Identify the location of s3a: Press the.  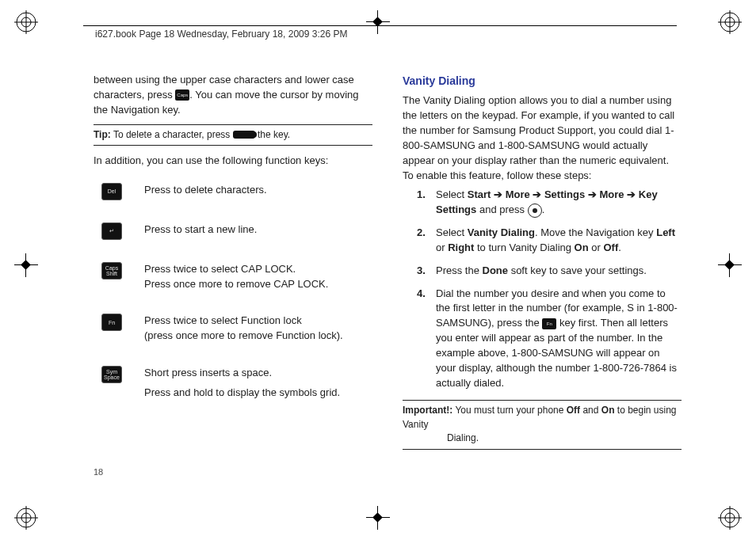
(460, 271).